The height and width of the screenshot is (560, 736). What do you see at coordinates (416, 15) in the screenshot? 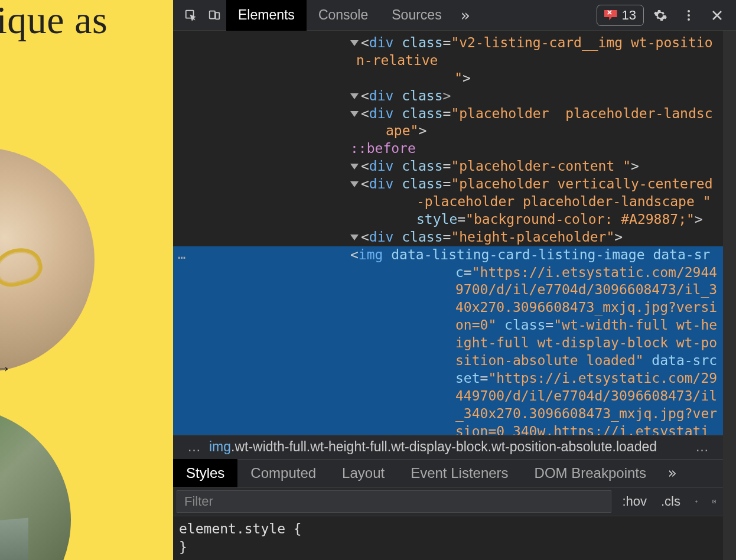
I see `tab-sources: Sources` at bounding box center [416, 15].